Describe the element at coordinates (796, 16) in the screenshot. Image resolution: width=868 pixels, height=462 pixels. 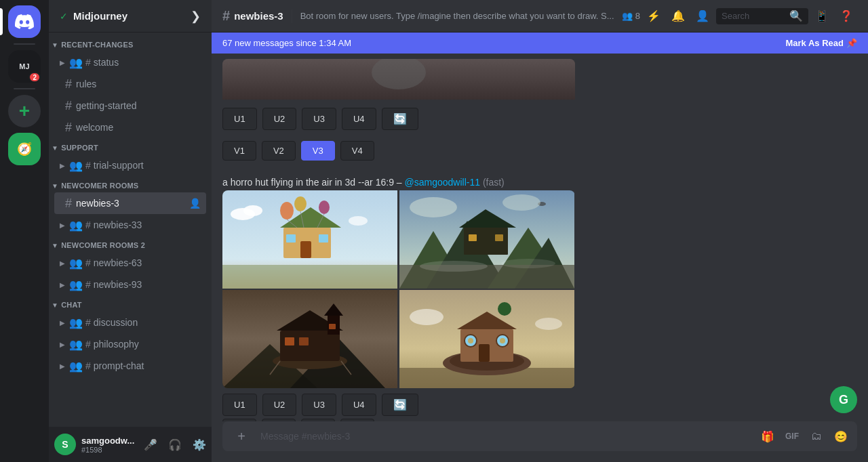
I see `search-icon: 🔍` at that location.